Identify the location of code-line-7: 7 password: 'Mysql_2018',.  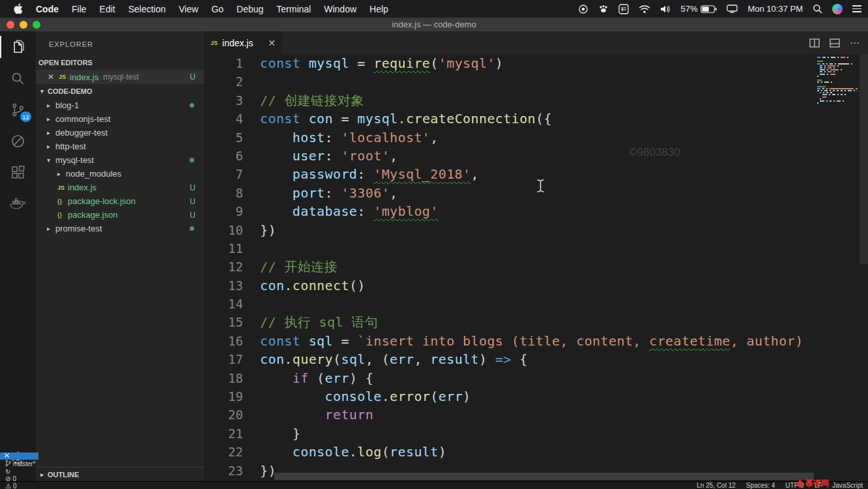
(517, 174).